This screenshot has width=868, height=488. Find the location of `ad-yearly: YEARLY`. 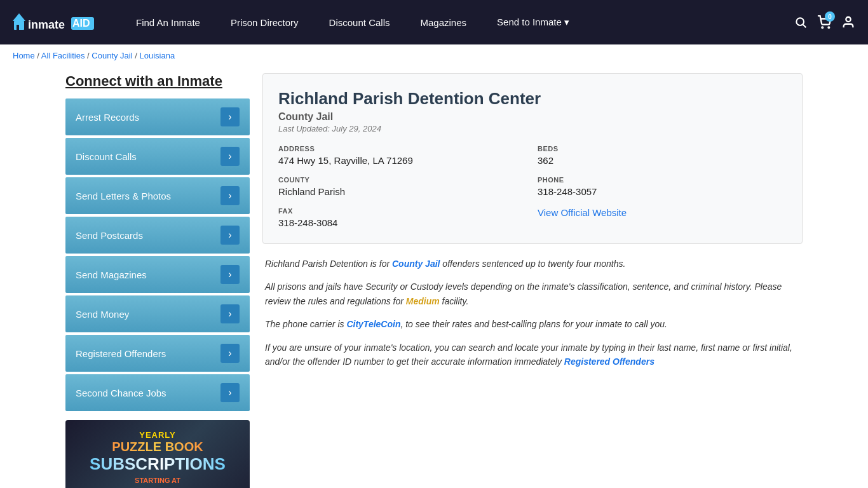

ad-yearly: YEARLY is located at coordinates (158, 435).